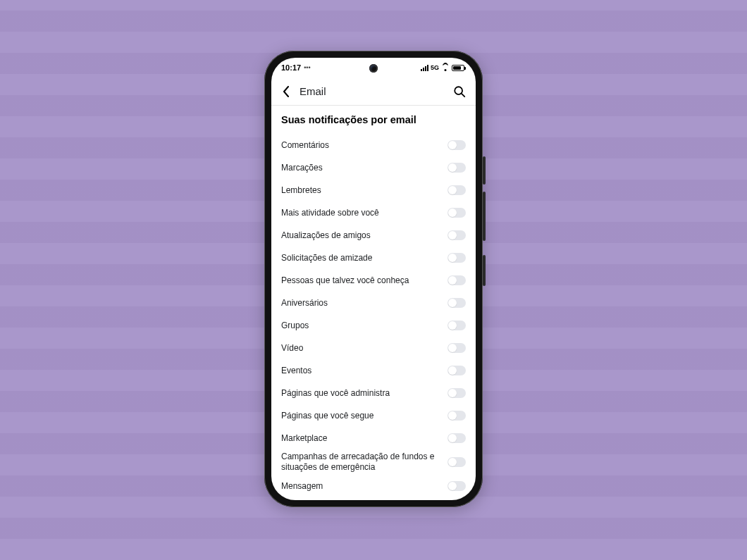 Image resolution: width=747 pixels, height=560 pixels. What do you see at coordinates (362, 371) in the screenshot?
I see `setting-label: Eventos` at bounding box center [362, 371].